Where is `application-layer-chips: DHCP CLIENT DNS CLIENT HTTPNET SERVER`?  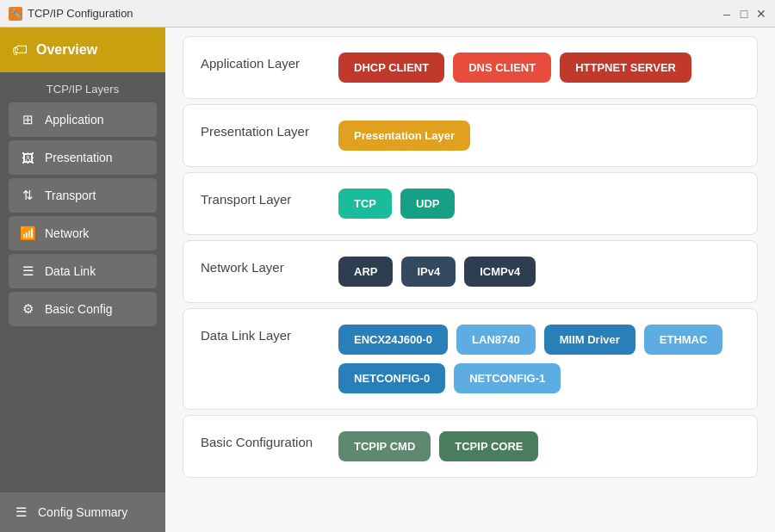
application-layer-chips: DHCP CLIENT DNS CLIENT HTTPNET SERVER is located at coordinates (515, 67).